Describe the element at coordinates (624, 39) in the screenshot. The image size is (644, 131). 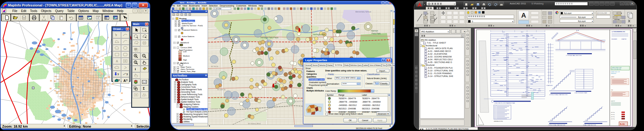
I see `svg-text: DRAFTER` at that location.